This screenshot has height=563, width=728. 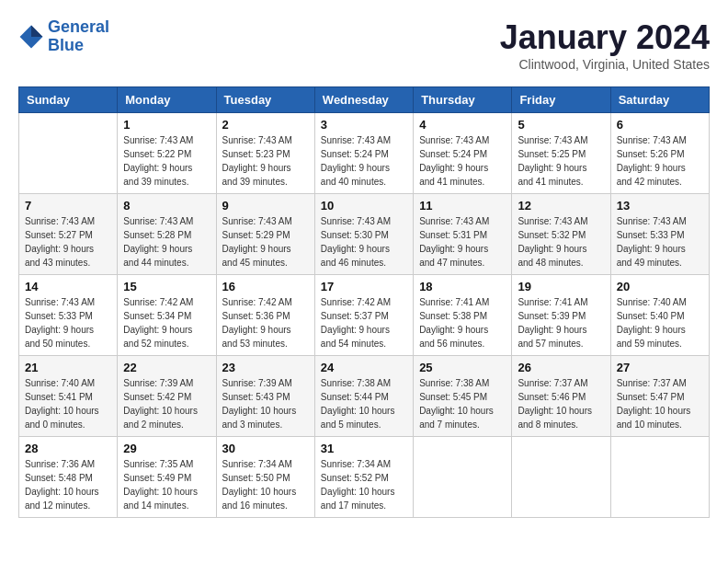 I want to click on calendar-cell: 23Sunrise: 7:39 AMSunset: 5:43 PMDayligh…, so click(x=265, y=396).